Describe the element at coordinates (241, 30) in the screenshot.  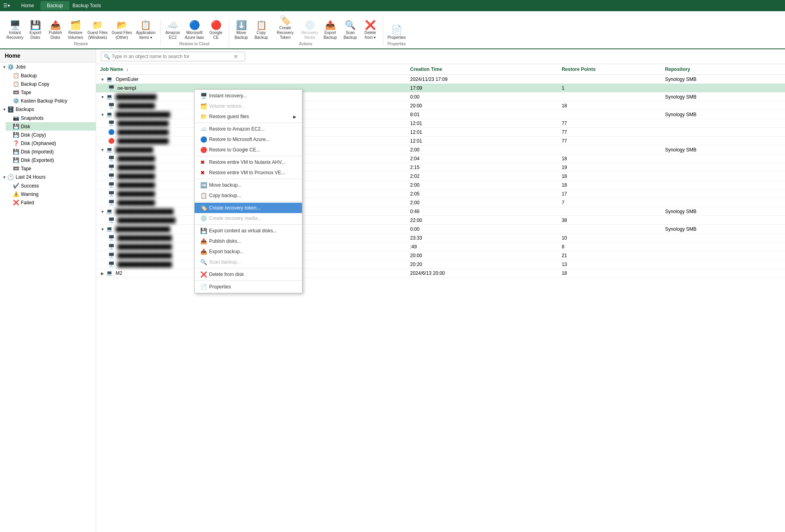
I see `ribbon-move-backup: ⬇️ MoveBackup` at that location.